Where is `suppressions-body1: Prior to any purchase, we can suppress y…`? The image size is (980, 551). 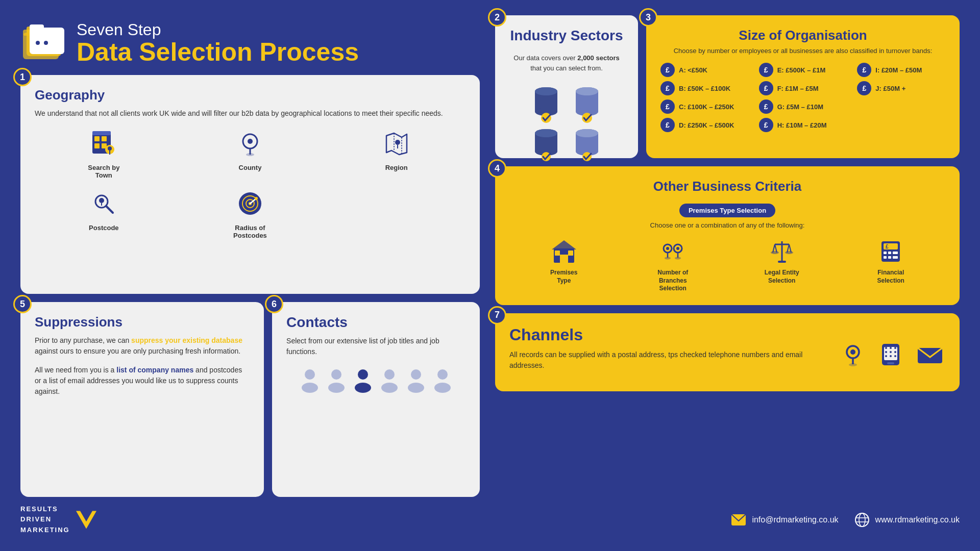 suppressions-body1: Prior to any purchase, we can suppress y… is located at coordinates (142, 346).